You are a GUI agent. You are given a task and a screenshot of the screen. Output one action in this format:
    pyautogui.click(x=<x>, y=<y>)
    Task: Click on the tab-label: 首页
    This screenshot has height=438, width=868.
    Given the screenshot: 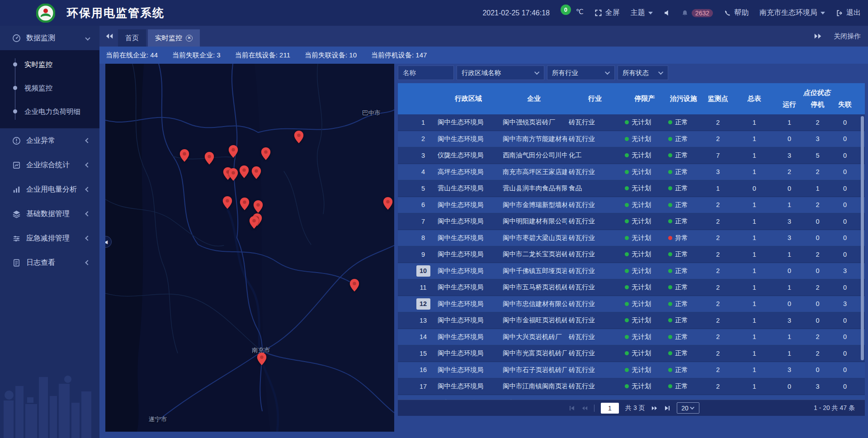 What is the action you would take?
    pyautogui.click(x=132, y=38)
    